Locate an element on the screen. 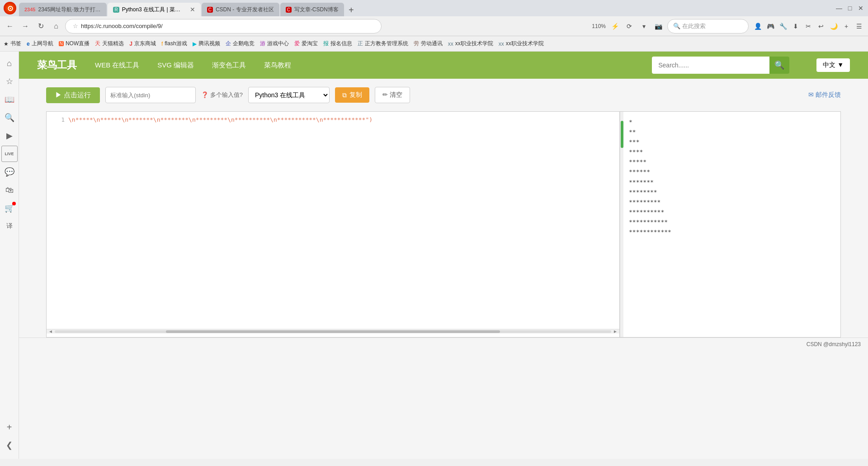 This screenshot has width=868, height=466. bookmark-xx1: xx xx职业技术学院 is located at coordinates (471, 43).